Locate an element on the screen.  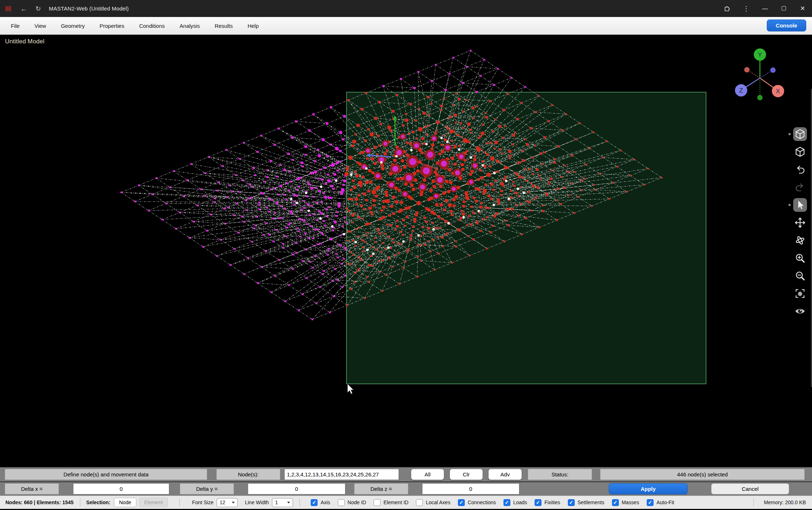
extensions-icon is located at coordinates (727, 9).